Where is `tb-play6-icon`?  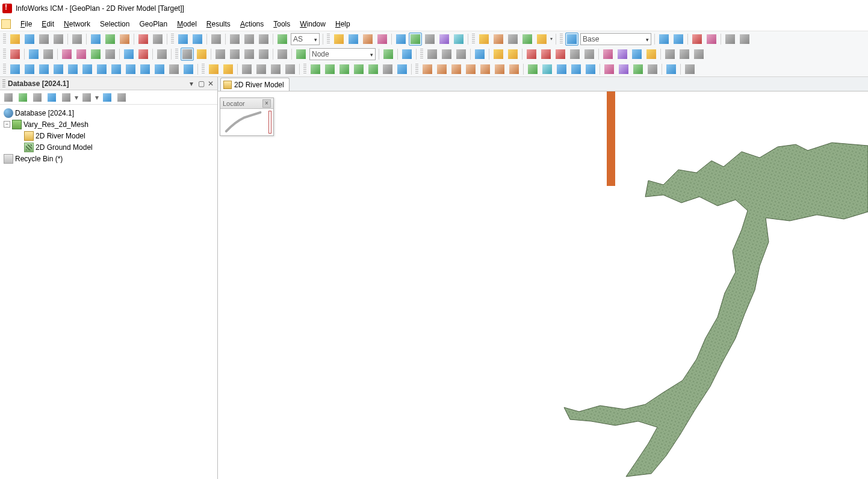 tb-play6-icon is located at coordinates (87, 69).